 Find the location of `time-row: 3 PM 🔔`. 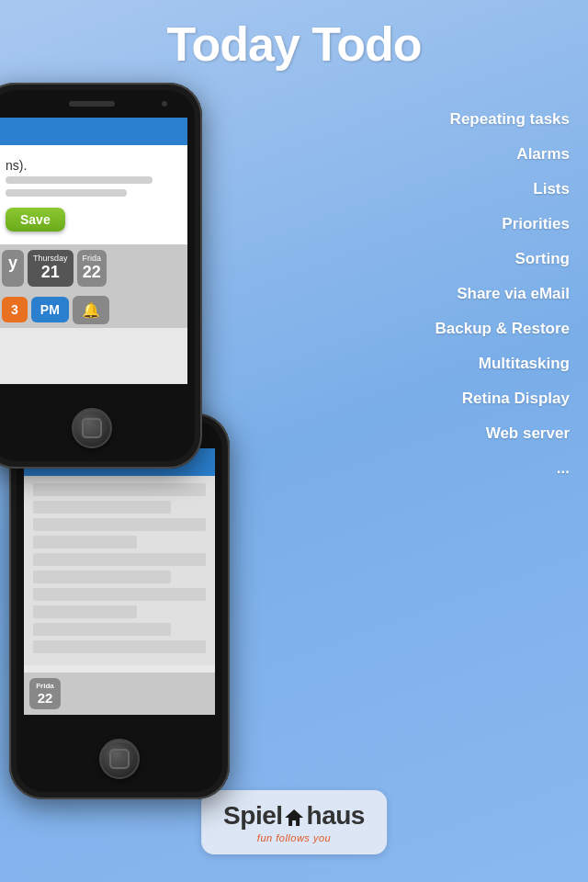

time-row: 3 PM 🔔 is located at coordinates (94, 311).